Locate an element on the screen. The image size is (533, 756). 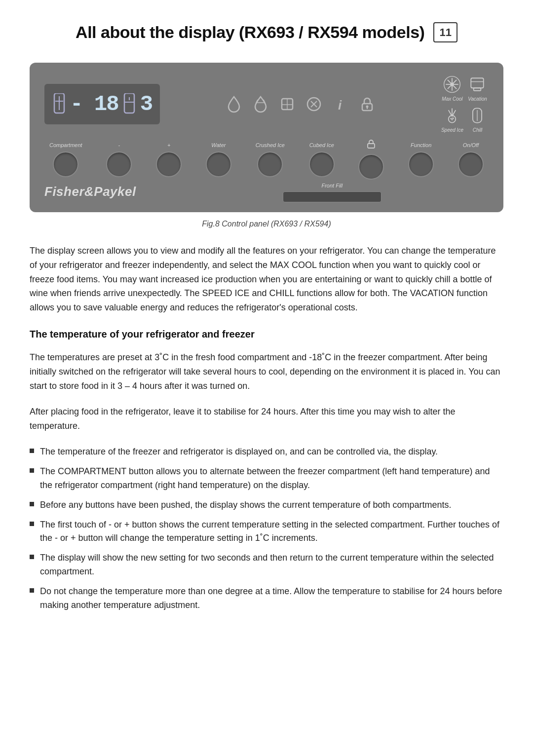
temp-paragraph-2: After placing food in the refrigerator, … is located at coordinates (266, 419).